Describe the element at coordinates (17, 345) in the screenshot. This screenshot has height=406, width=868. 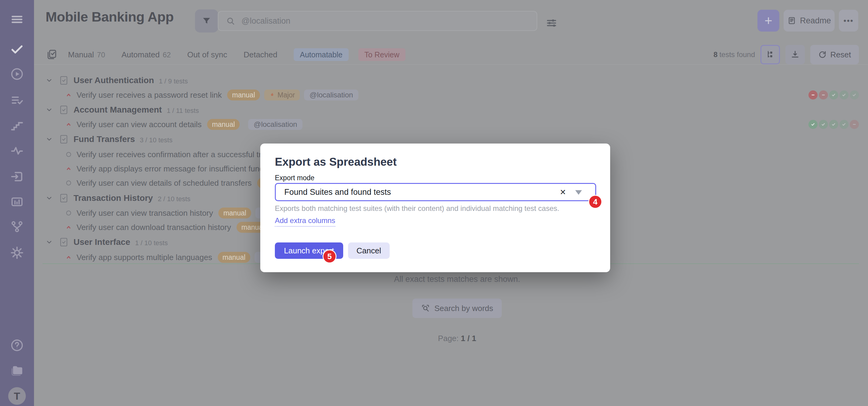
I see `help-icon` at that location.